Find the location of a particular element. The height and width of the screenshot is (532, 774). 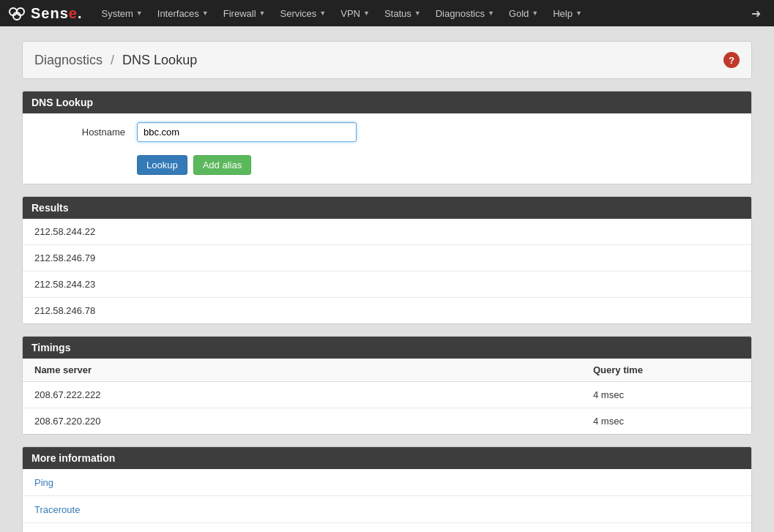

help-icon: ? is located at coordinates (732, 60).